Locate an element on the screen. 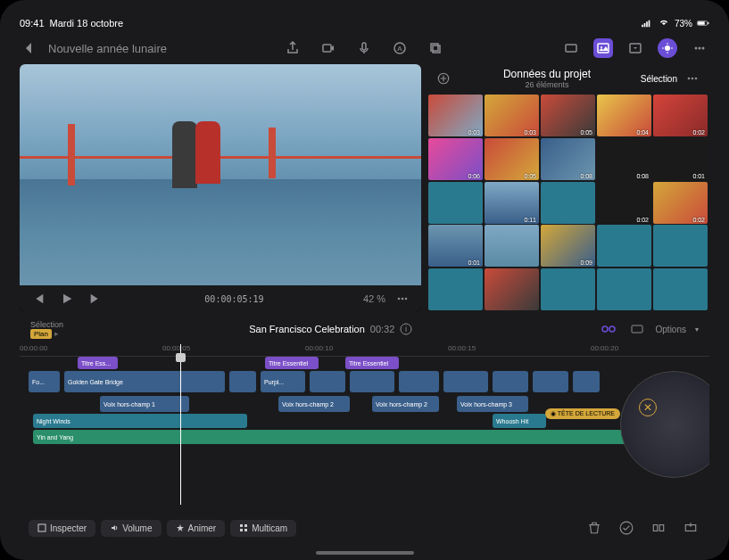  animate-button: Animer is located at coordinates (196, 528).